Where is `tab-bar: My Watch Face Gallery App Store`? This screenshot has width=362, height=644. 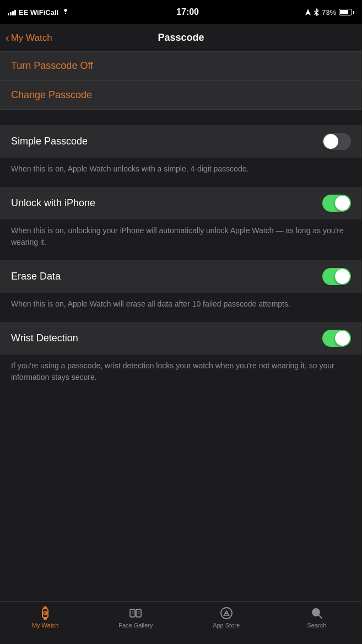
tab-bar: My Watch Face Gallery App Store is located at coordinates (181, 622).